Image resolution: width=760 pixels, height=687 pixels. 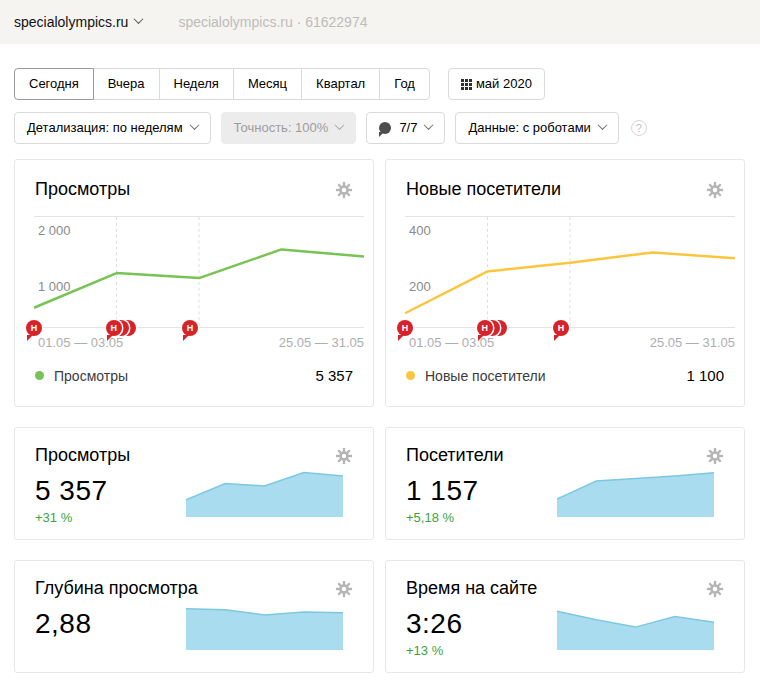 What do you see at coordinates (486, 376) in the screenshot?
I see `legend-label: Новые посетители` at bounding box center [486, 376].